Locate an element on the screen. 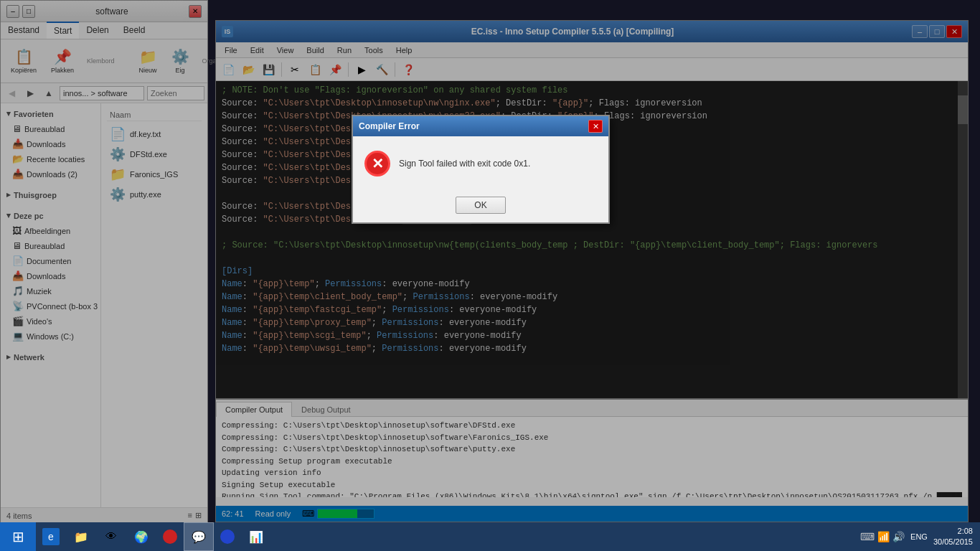  file-item-faronics: 📁 Faronics_IGS is located at coordinates (154, 174).